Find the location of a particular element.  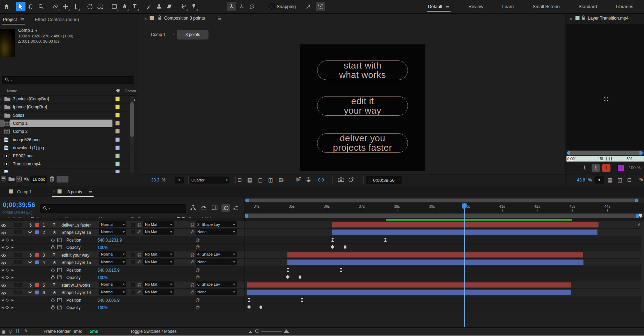

property-row: ◀▶Position540.0,606.9@ is located at coordinates (122, 300).